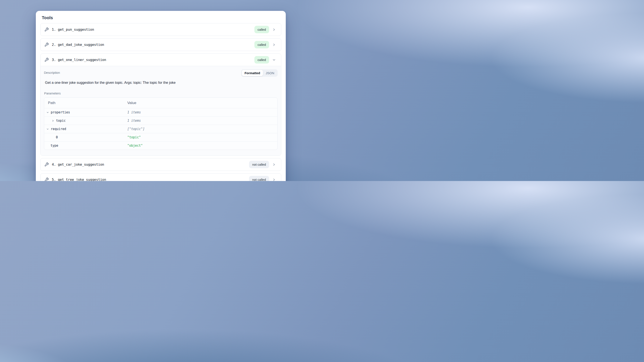 The image size is (644, 362). I want to click on parameters-label: Parameters, so click(161, 93).